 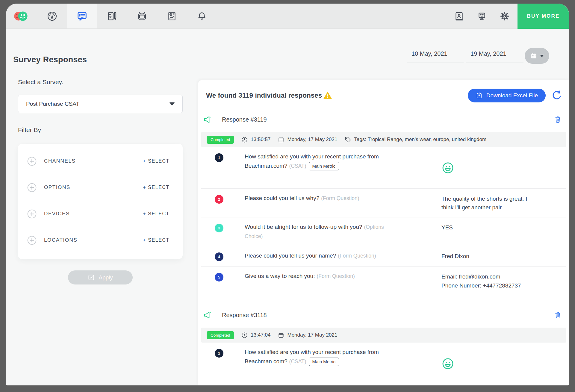 I want to click on nav-responses-tab, so click(x=82, y=16).